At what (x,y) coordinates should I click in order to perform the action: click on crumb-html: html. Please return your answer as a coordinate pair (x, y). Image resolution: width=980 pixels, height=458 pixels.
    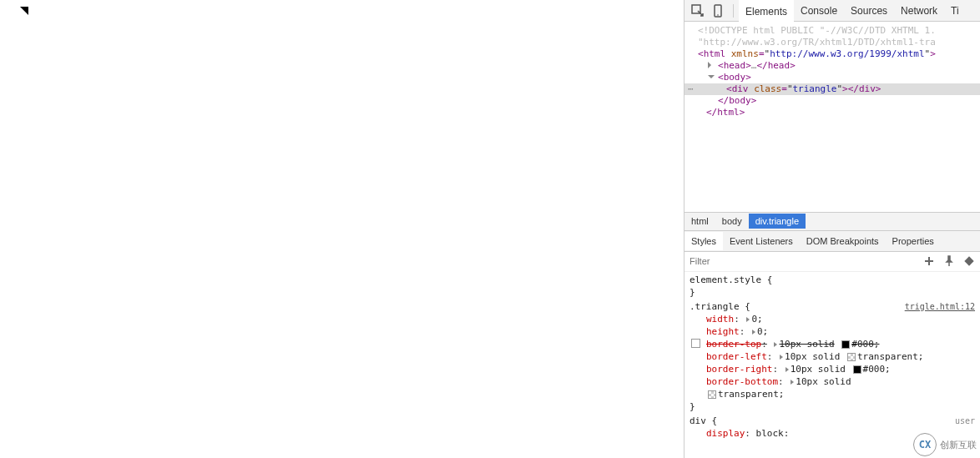
    Looking at the image, I should click on (700, 221).